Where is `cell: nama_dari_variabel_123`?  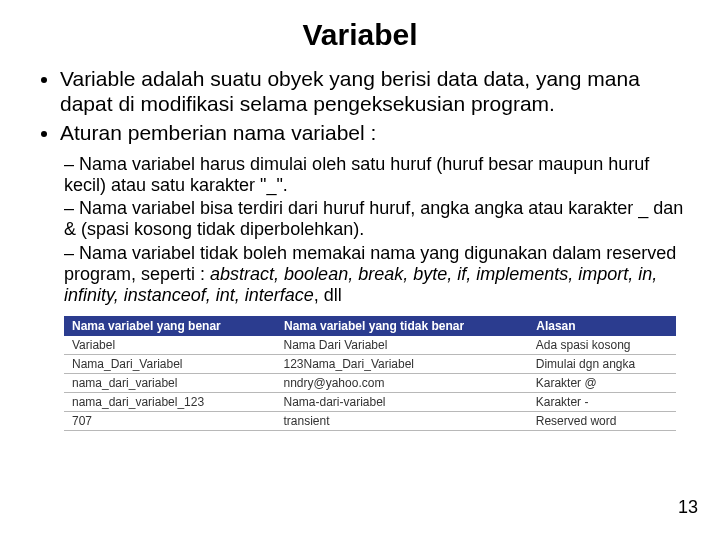
cell: nama_dari_variabel_123 is located at coordinates (170, 402).